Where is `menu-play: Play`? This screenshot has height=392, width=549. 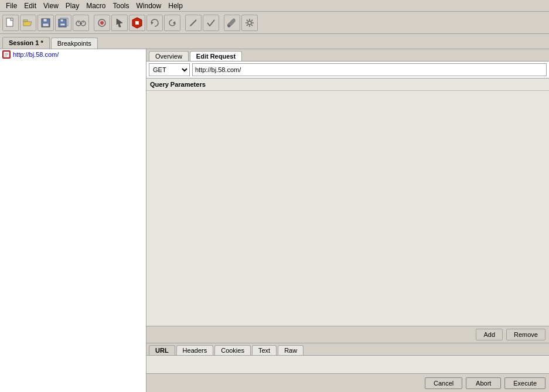 menu-play: Play is located at coordinates (73, 6).